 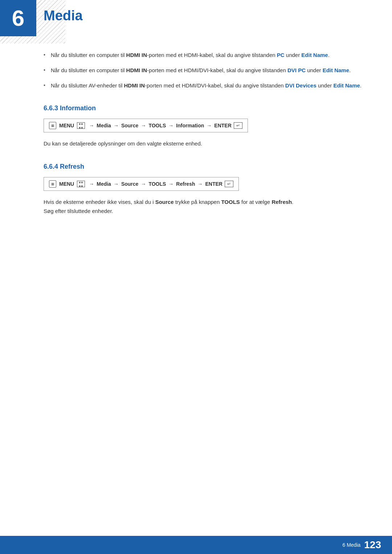 I want to click on menu-path-663: ▦ MENU ∎∎∎∎ → Media → Source → TOOLS → I…, so click(x=146, y=126).